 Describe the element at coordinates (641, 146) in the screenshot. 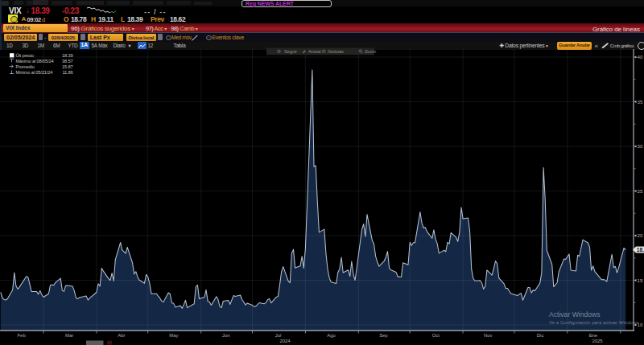

I see `svg-text: 30` at that location.